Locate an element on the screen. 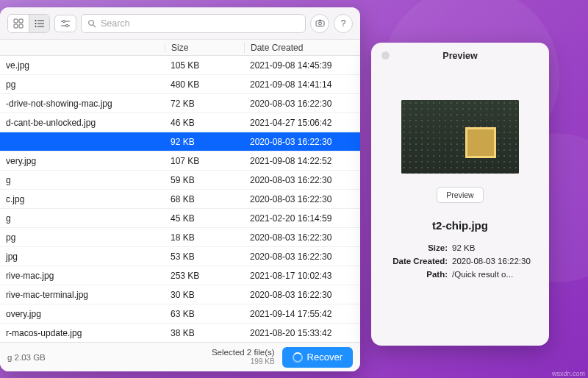 The width and height of the screenshot is (588, 378). cell-date: 2021-09-08 14:41:14 is located at coordinates (302, 85).